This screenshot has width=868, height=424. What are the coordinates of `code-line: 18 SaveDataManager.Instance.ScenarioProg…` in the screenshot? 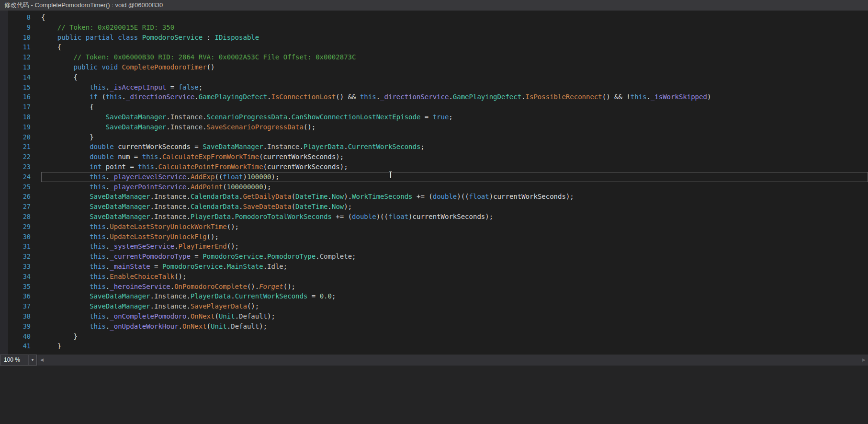 It's located at (434, 117).